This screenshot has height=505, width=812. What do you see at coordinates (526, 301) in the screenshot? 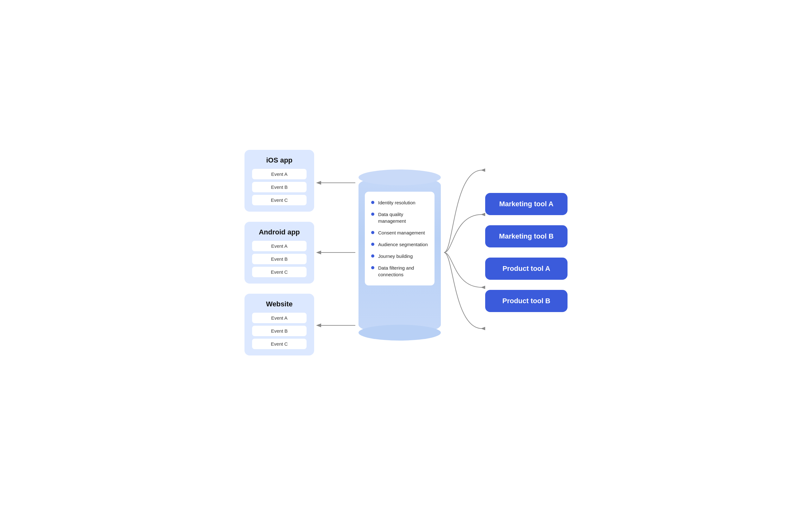
I see `destination-title-3: Product tool B` at bounding box center [526, 301].